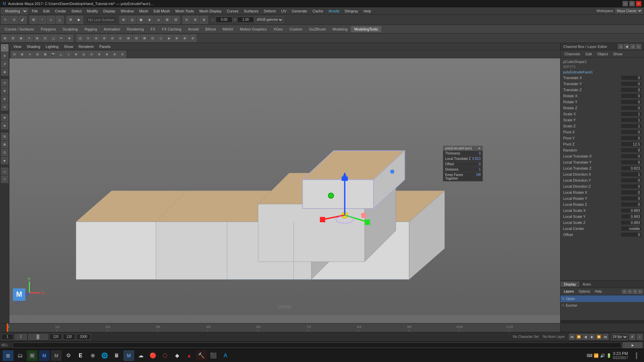  Describe the element at coordinates (599, 337) in the screenshot. I see `play-fwd-btn: ⏩` at that location.